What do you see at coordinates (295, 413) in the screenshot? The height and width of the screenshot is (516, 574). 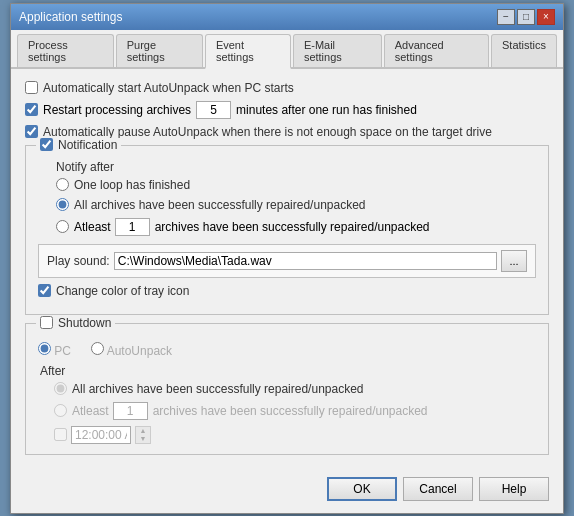 I see `shutdown-after-options: All archives have been successfully repa…` at bounding box center [295, 413].